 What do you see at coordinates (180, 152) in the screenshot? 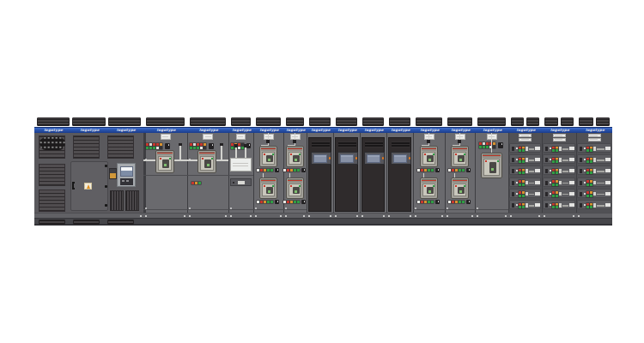
I see `mimic-riser` at bounding box center [180, 152].